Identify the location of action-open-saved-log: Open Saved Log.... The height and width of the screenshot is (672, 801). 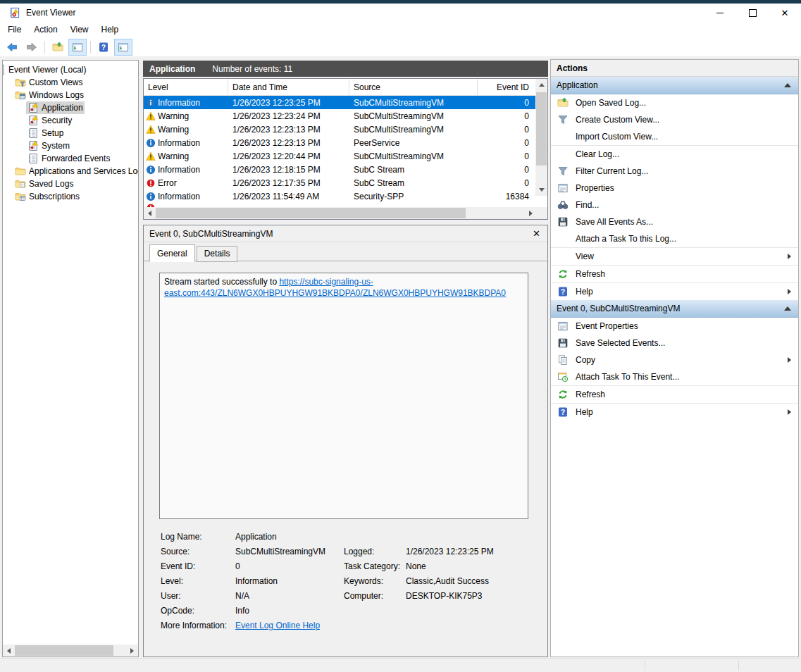
(675, 103).